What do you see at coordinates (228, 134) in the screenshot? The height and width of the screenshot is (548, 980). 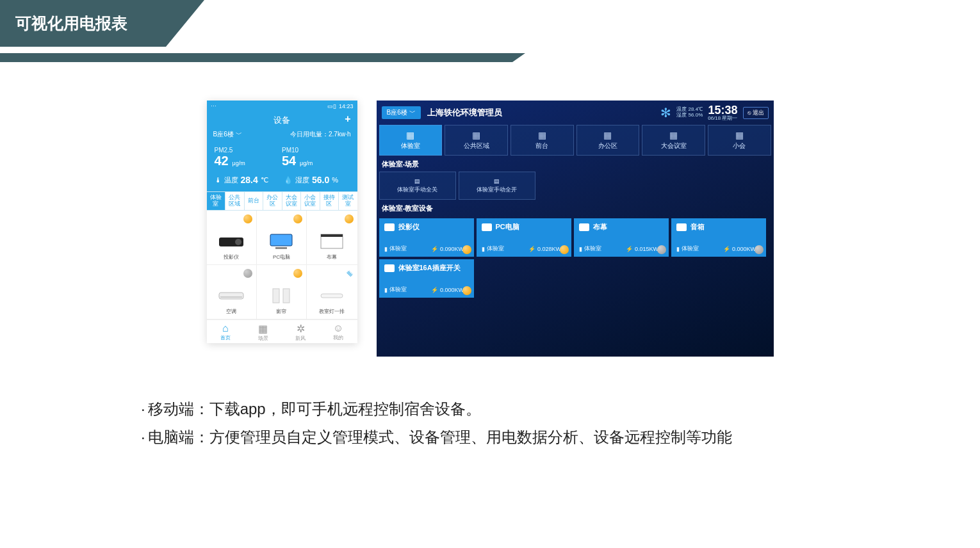 I see `mobile-location-dropdown: B座6楼 ﹀` at bounding box center [228, 134].